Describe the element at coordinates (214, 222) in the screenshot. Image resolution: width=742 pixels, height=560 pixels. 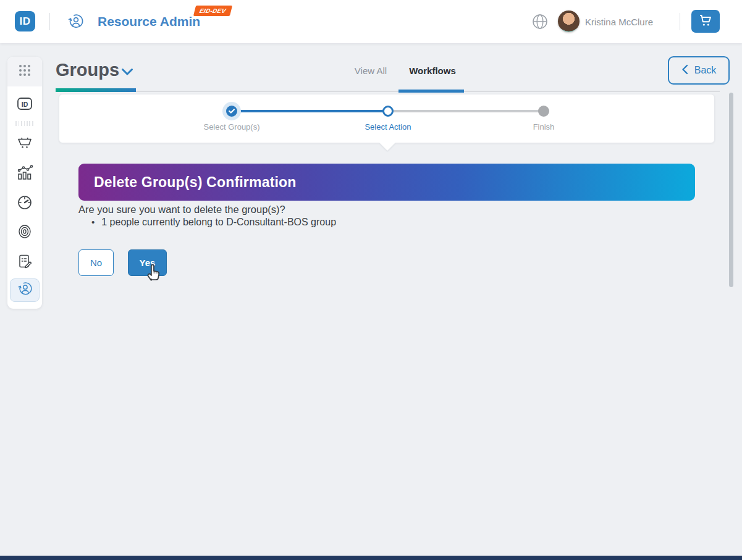
I see `confirmation-bullet: • 1 people currently belong to D-Consult…` at that location.